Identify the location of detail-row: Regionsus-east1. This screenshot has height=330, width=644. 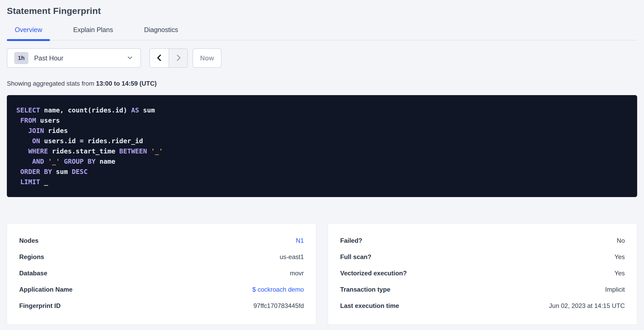
(162, 257).